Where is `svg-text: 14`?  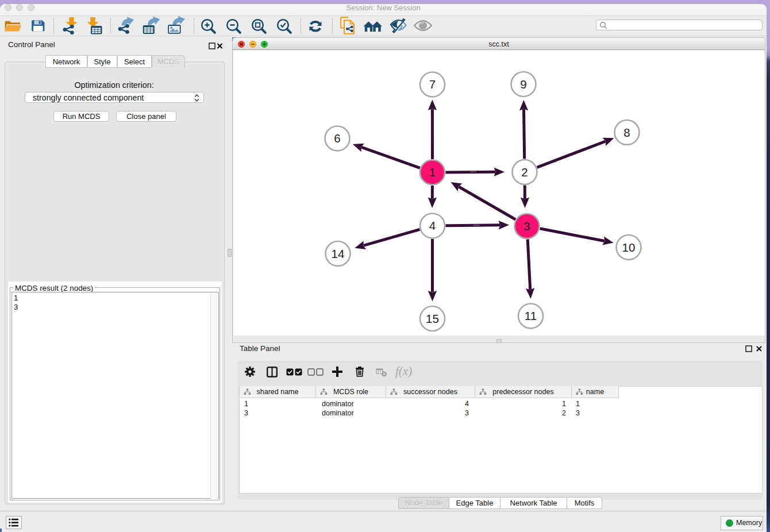 svg-text: 14 is located at coordinates (338, 254).